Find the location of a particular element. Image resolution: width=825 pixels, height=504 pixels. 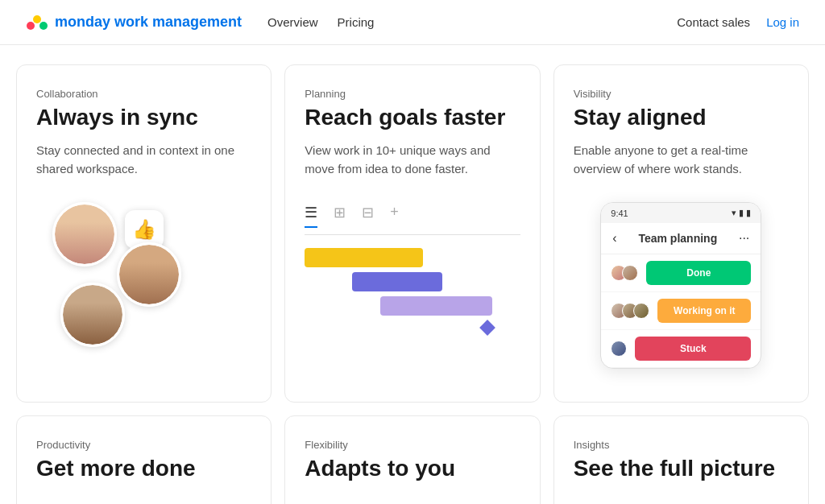

phone-menu-icon: ··· is located at coordinates (744, 238).